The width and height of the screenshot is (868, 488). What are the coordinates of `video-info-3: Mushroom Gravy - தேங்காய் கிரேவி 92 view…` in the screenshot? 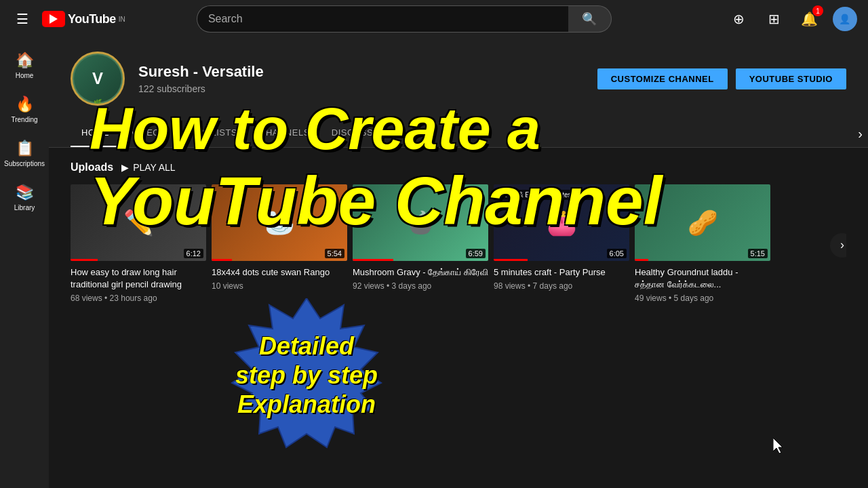 It's located at (420, 277).